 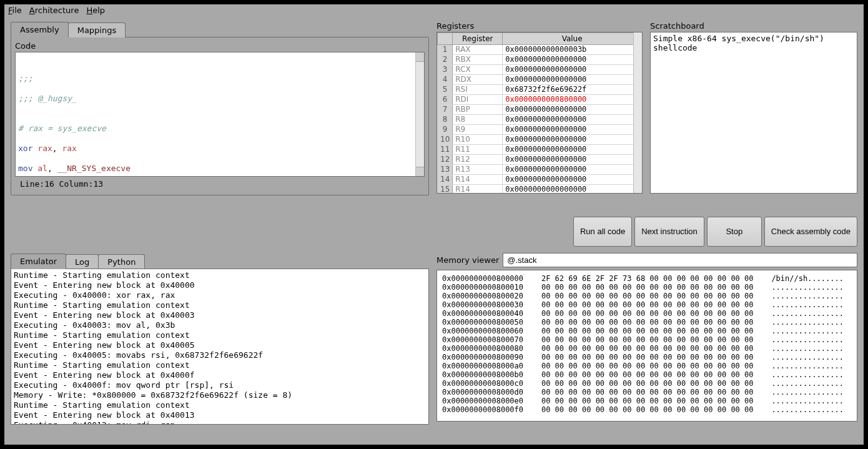 What do you see at coordinates (39, 261) in the screenshot?
I see `tab-emulator: Emulator` at bounding box center [39, 261].